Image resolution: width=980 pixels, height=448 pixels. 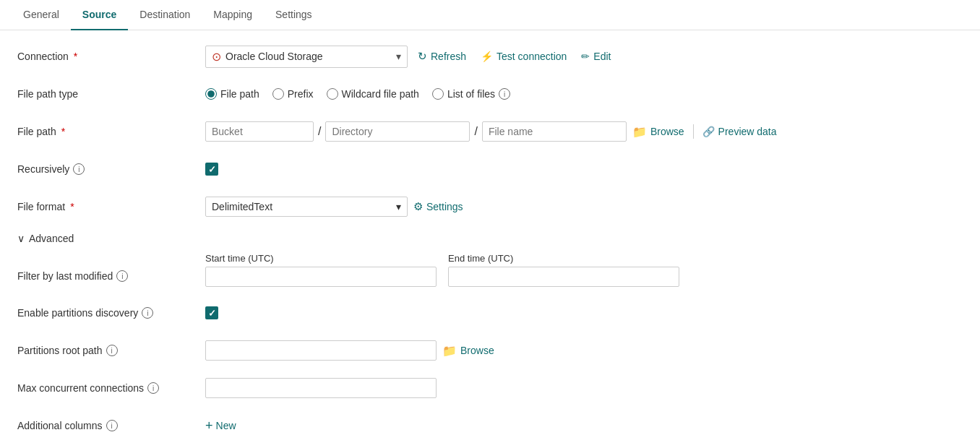 What do you see at coordinates (584, 350) in the screenshot?
I see `partitions-root-path-controls: 📁 Browse` at bounding box center [584, 350].